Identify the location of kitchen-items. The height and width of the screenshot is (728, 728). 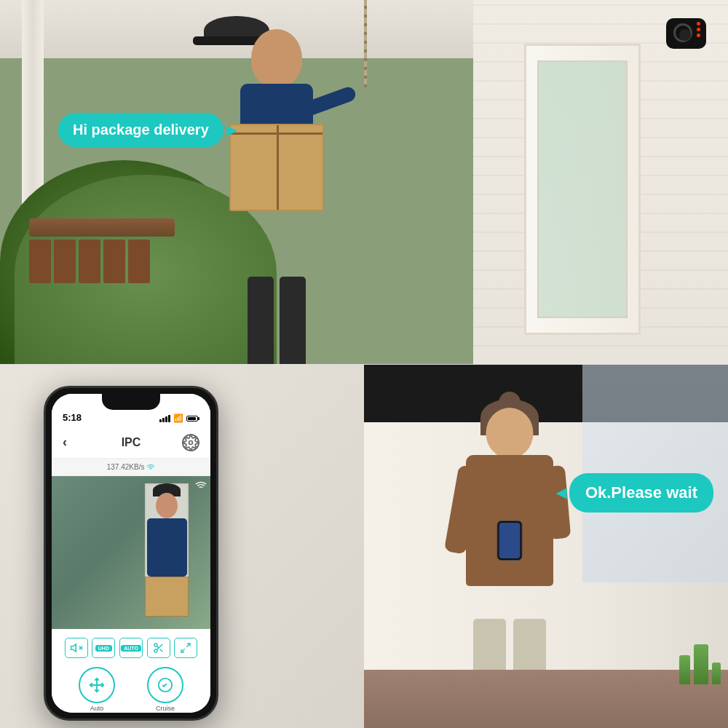
(700, 664).